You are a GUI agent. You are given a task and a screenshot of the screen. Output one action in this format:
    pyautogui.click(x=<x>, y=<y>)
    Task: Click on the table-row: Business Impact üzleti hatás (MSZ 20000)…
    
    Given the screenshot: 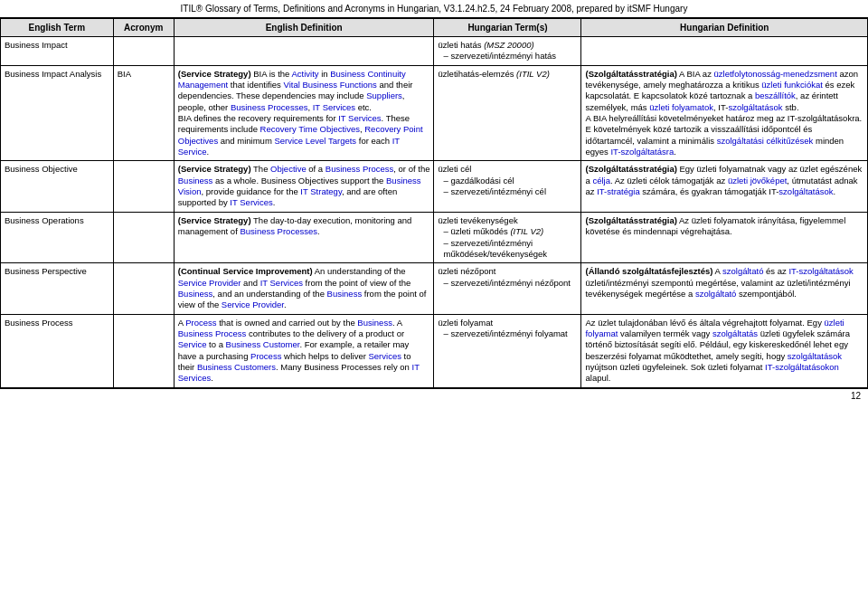 What is the action you would take?
    pyautogui.click(x=434, y=52)
    